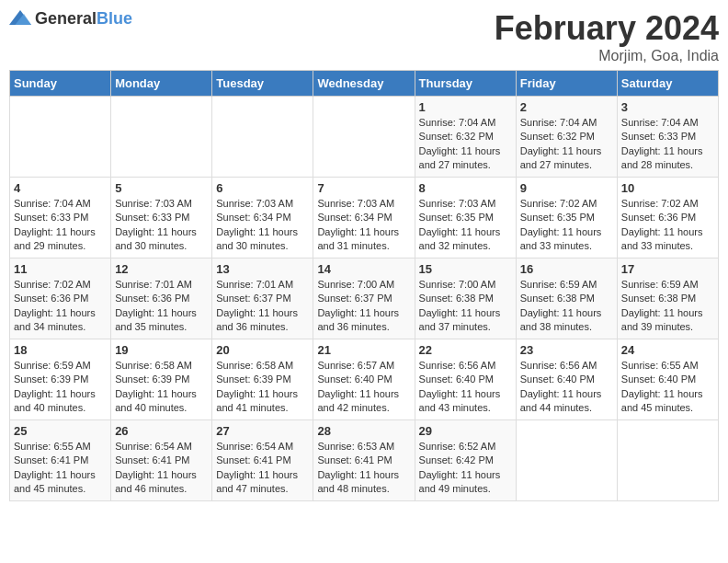  Describe the element at coordinates (364, 84) in the screenshot. I see `days-header-row: SundayMondayTuesdayWednesdayThursdayFrid…` at that location.